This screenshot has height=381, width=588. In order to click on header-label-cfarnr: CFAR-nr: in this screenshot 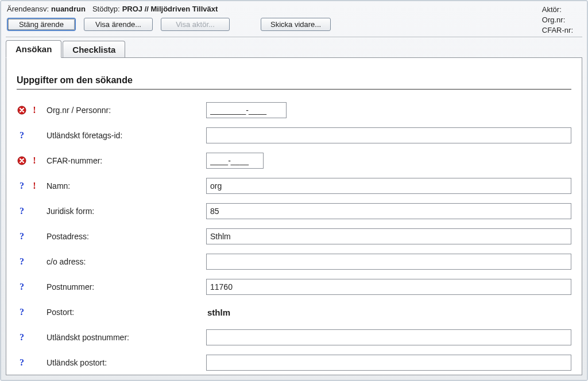, I will do `click(558, 30)`.